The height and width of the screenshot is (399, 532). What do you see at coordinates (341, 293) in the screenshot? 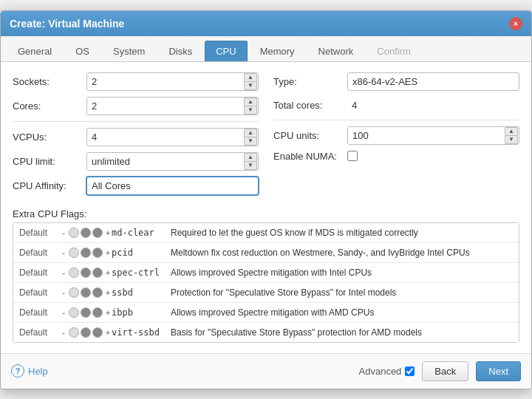
I see `flag-desc: Protection for "Speculative Store Bypass…` at bounding box center [341, 293].